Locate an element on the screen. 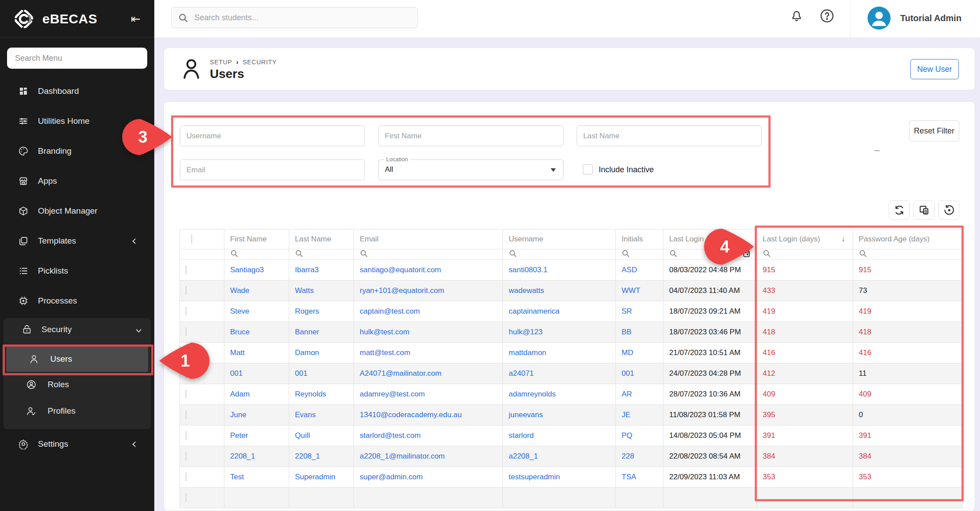  cell-email: matt@test.com is located at coordinates (429, 353).